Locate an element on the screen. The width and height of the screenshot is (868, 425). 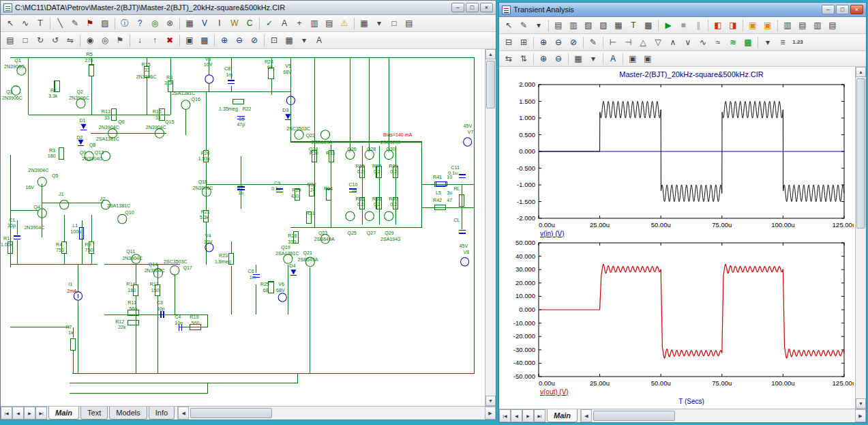
power-display-button: W is located at coordinates (235, 23).